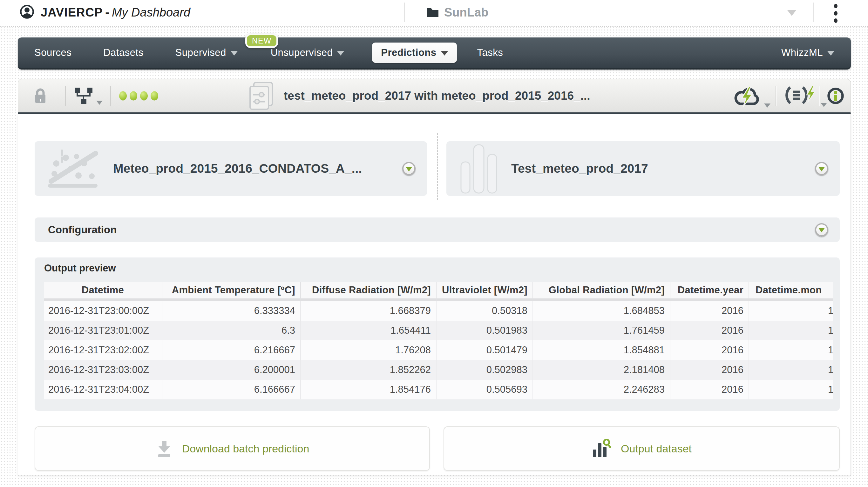 This screenshot has width=868, height=487. I want to click on nav-item-predictions-selected: Predictions, so click(414, 53).